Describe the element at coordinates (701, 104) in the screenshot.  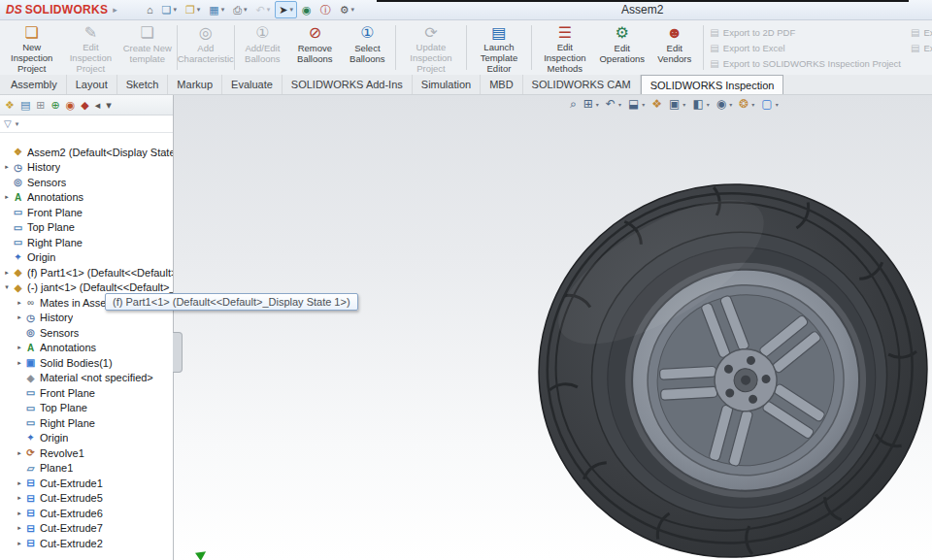
I see `display-style-button: ◧▾` at that location.